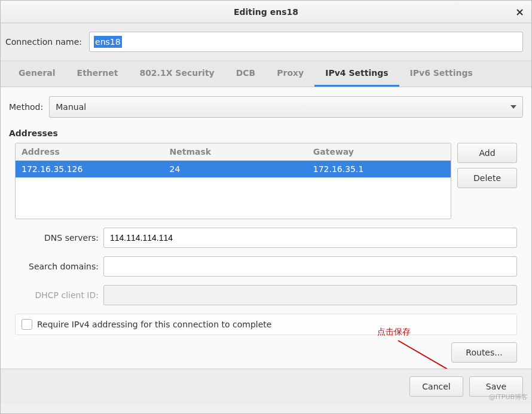  I want to click on tab-ethernet: Ethernet, so click(98, 74).